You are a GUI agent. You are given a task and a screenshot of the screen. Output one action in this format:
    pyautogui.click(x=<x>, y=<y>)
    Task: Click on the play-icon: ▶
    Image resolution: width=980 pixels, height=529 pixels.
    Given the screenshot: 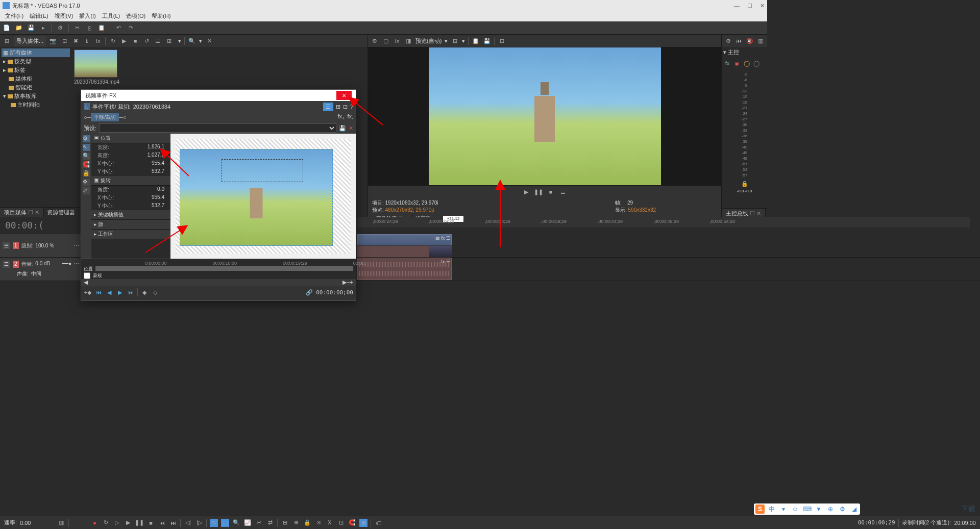 What is the action you would take?
    pyautogui.click(x=124, y=41)
    